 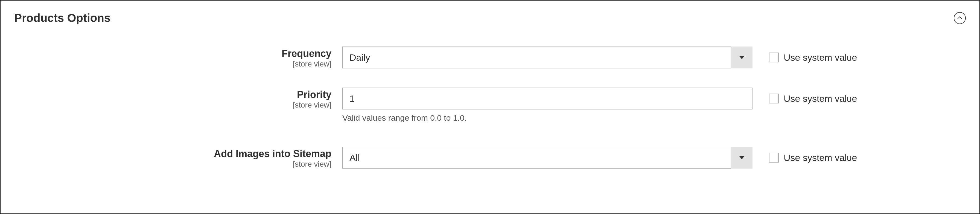 What do you see at coordinates (820, 158) in the screenshot?
I see `add-images-use-system-label: Use system value` at bounding box center [820, 158].